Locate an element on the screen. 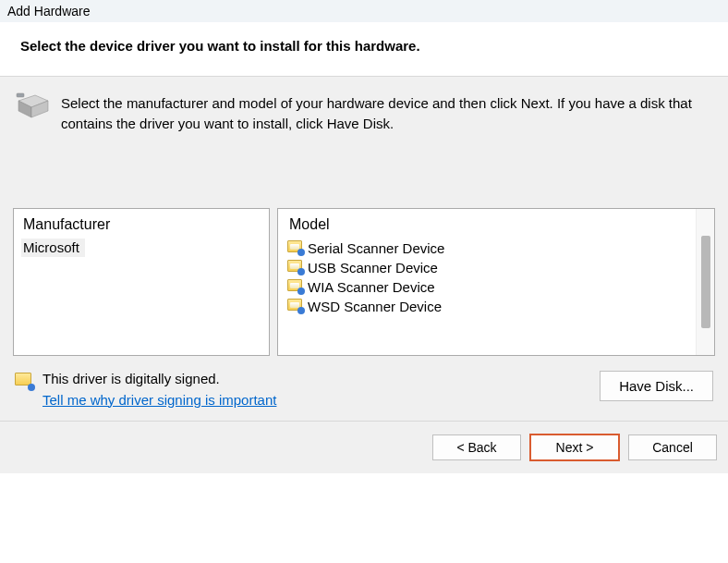  model-item-label: Serial Scanner Device is located at coordinates (376, 248).